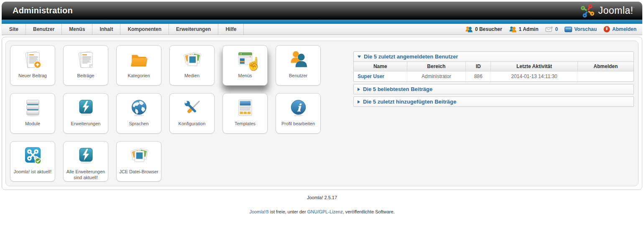 This screenshot has width=644, height=228. Describe the element at coordinates (139, 65) in the screenshot. I see `card-kategorien: Kategorien` at that location.